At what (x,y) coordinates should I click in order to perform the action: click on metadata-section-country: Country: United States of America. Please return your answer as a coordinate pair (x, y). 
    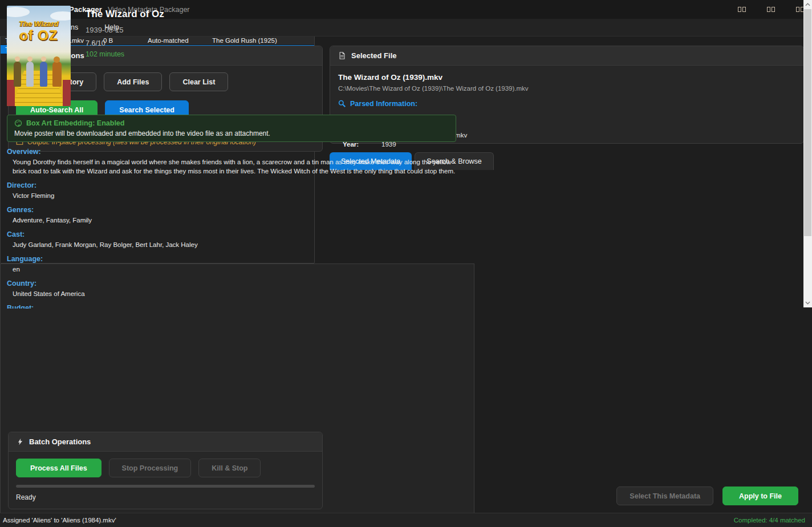
    Looking at the image, I should click on (232, 289).